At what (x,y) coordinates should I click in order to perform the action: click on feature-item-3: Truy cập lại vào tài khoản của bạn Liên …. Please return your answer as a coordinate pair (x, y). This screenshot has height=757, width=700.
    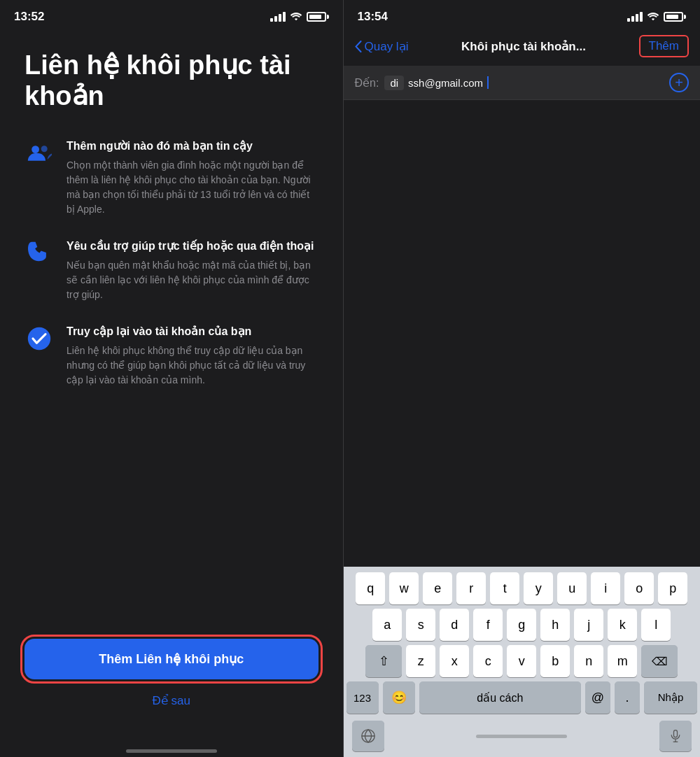
    Looking at the image, I should click on (172, 356).